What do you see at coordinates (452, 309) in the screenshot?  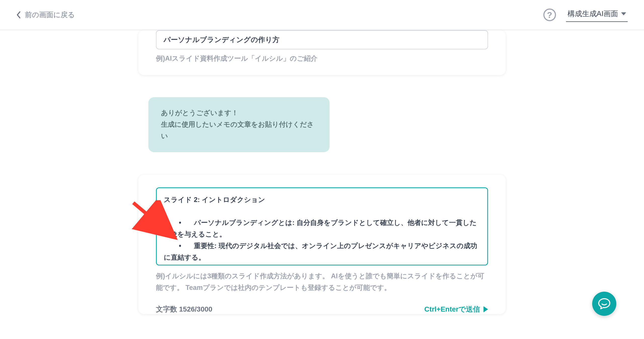 I see `submit-label: Ctrl+Enterで送信` at bounding box center [452, 309].